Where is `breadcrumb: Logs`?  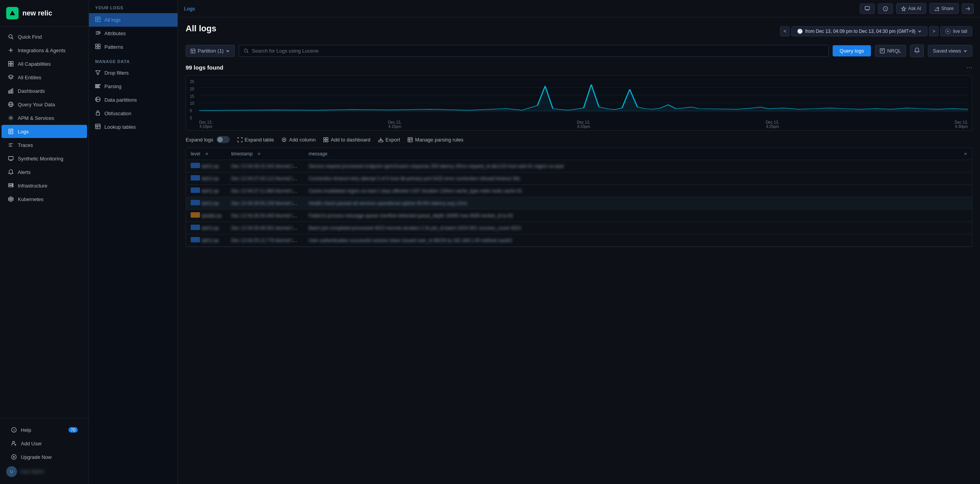 breadcrumb: Logs is located at coordinates (190, 9).